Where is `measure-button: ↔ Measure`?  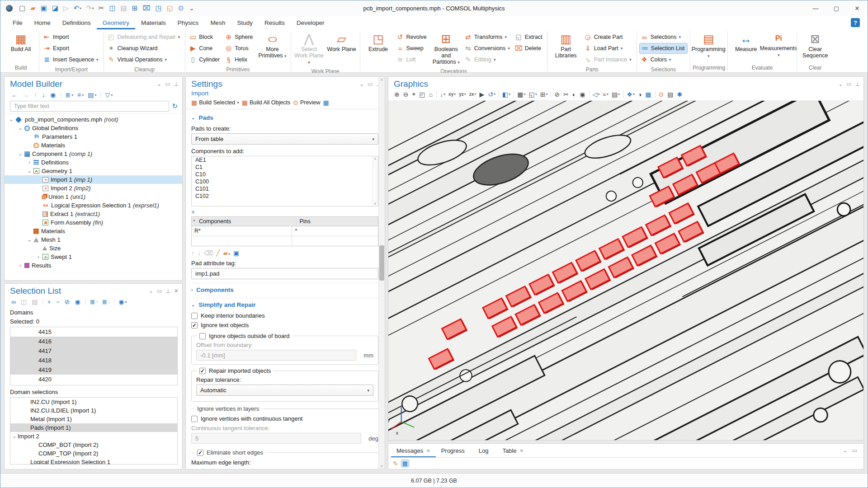
measure-button: ↔ Measure is located at coordinates (746, 42).